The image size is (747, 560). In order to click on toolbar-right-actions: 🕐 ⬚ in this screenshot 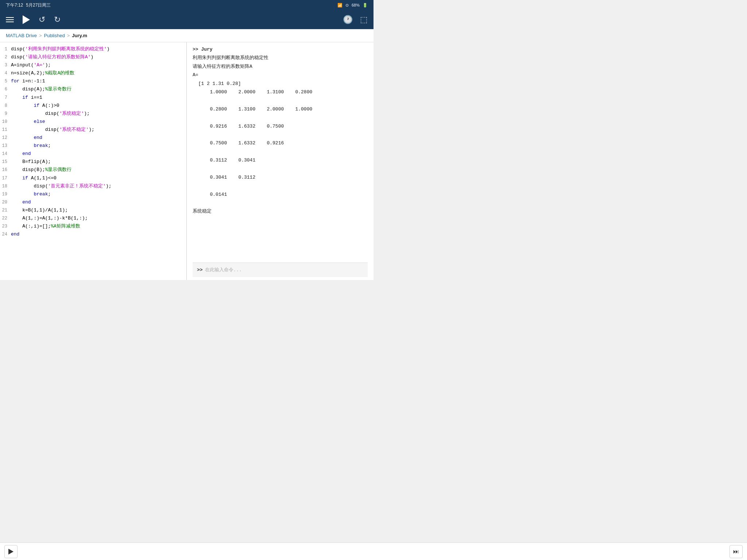, I will do `click(355, 20)`.